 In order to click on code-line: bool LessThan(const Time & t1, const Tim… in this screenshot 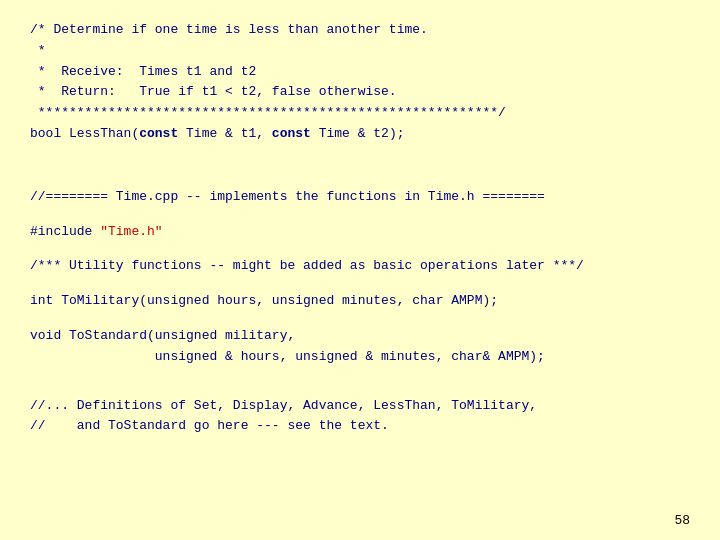, I will do `click(360, 134)`.